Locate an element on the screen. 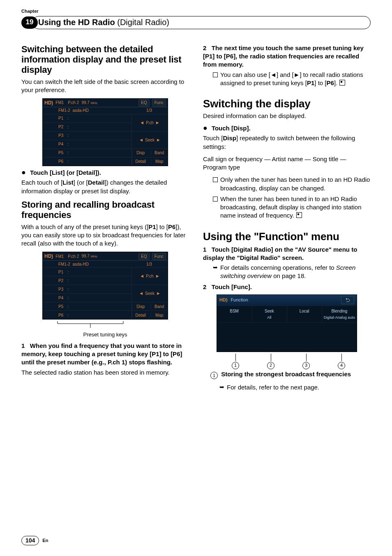 The image size is (392, 556). callout-4: 4 is located at coordinates (341, 366).